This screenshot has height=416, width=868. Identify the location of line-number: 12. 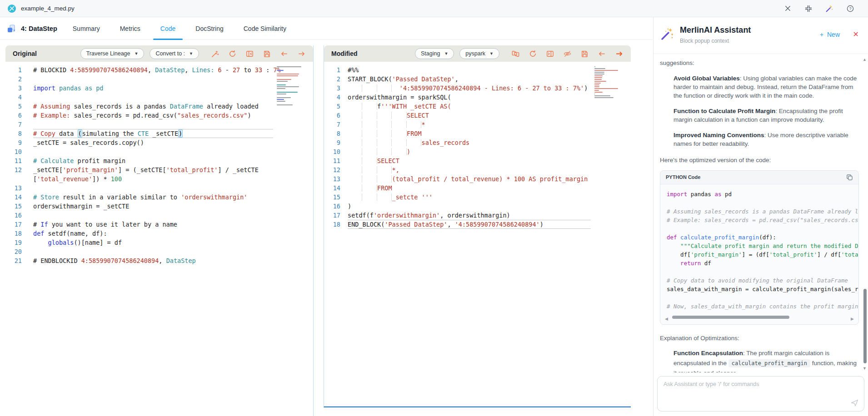
(336, 170).